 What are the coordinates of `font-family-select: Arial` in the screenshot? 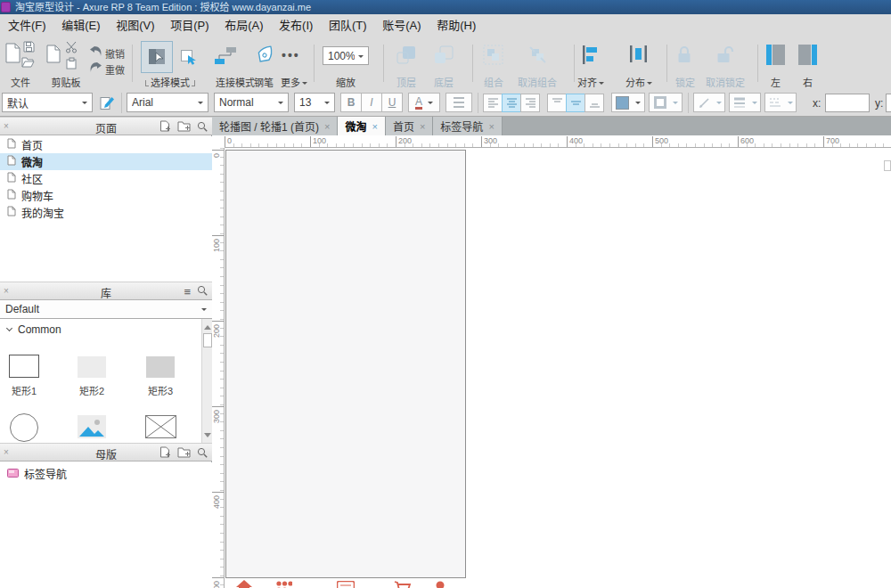 It's located at (168, 102).